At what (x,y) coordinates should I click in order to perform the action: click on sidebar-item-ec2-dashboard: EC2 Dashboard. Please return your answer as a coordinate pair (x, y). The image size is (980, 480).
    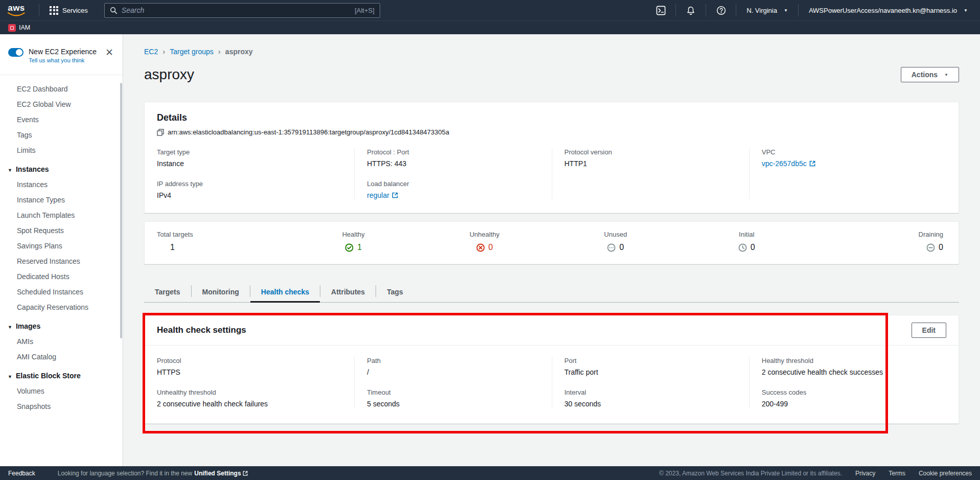
    Looking at the image, I should click on (61, 89).